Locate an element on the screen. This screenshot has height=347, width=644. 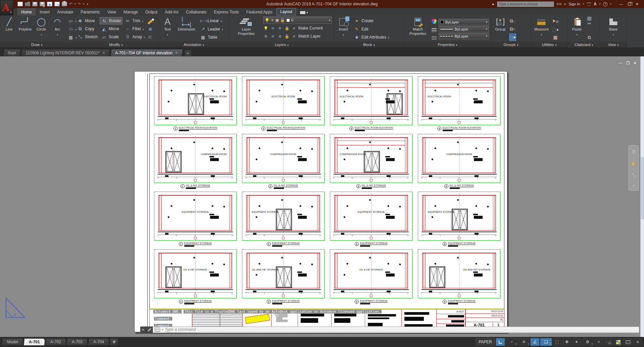
polyline-button: ⌐╯Polyline is located at coordinates (25, 29).